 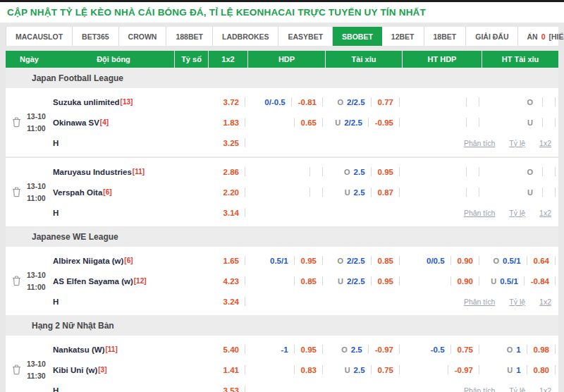 What do you see at coordinates (282, 13) in the screenshot?
I see `page-title-bar: CẬP NHẬT TỶ LỆ KÈO NHÀ CÁI BÓNG ĐÁ, TỈ L…` at bounding box center [282, 13].